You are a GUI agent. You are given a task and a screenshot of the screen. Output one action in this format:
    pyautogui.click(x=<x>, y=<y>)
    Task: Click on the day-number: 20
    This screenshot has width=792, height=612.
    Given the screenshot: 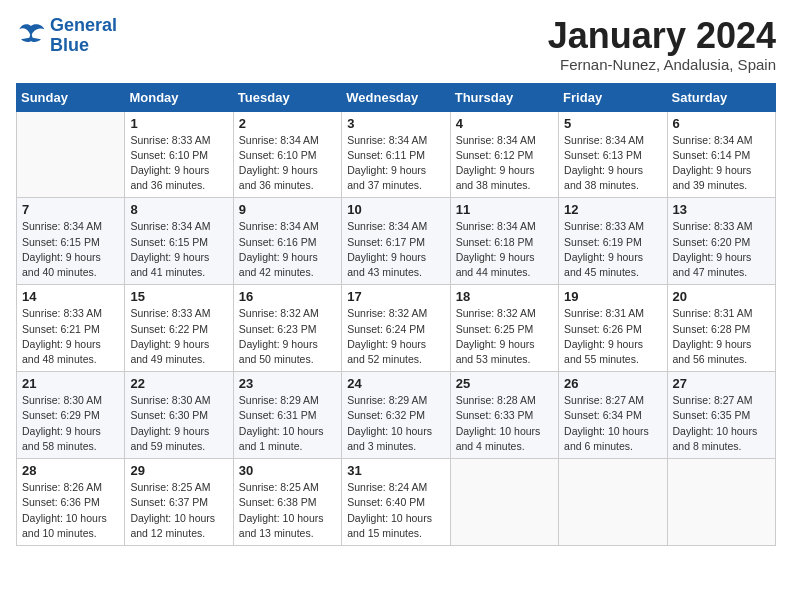 What is the action you would take?
    pyautogui.click(x=722, y=296)
    